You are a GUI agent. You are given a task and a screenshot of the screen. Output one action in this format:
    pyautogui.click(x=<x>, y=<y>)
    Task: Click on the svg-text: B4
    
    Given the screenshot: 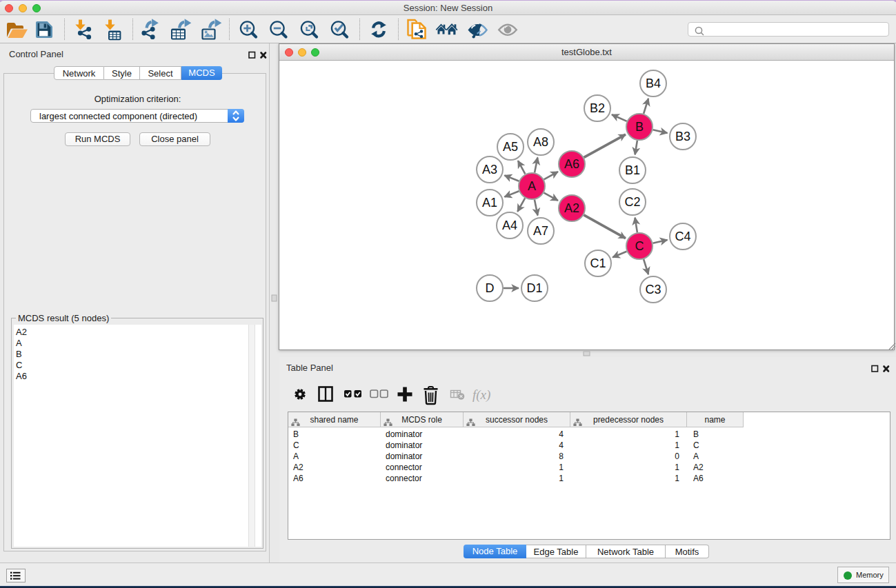 What is the action you would take?
    pyautogui.click(x=653, y=83)
    